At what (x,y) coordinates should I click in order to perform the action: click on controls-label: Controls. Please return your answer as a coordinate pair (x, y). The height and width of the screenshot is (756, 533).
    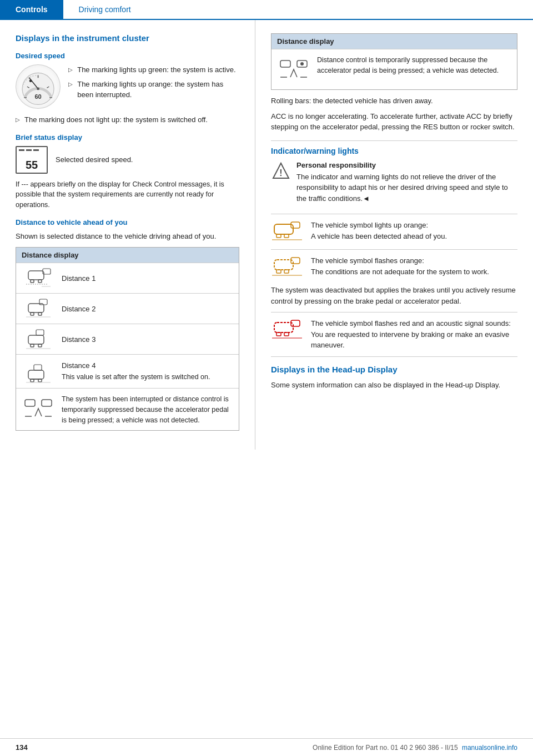
    Looking at the image, I should click on (32, 9).